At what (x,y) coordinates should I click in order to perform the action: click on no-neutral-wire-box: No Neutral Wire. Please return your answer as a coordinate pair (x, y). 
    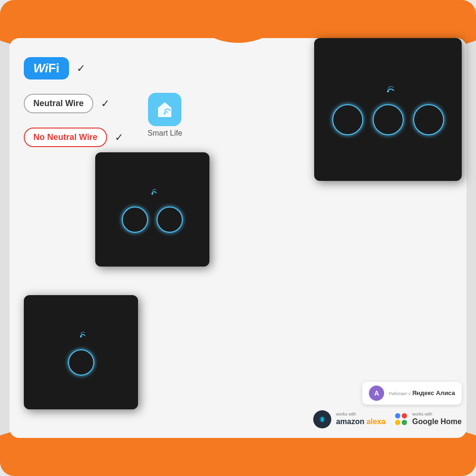
    Looking at the image, I should click on (66, 137).